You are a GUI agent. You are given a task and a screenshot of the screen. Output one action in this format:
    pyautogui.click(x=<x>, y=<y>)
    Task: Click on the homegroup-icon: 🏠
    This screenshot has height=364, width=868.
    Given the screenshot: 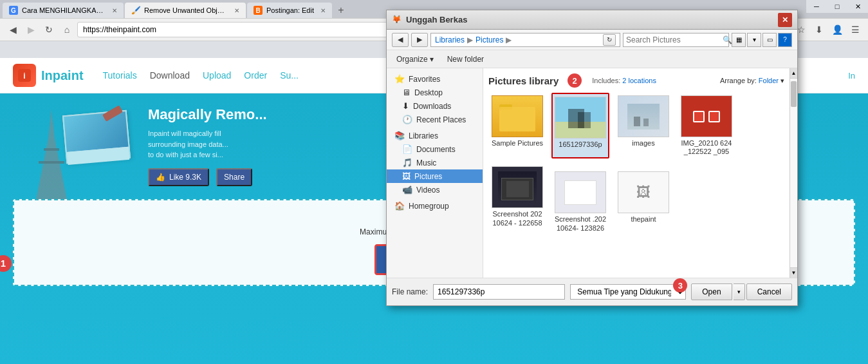 What is the action you would take?
    pyautogui.click(x=400, y=206)
    